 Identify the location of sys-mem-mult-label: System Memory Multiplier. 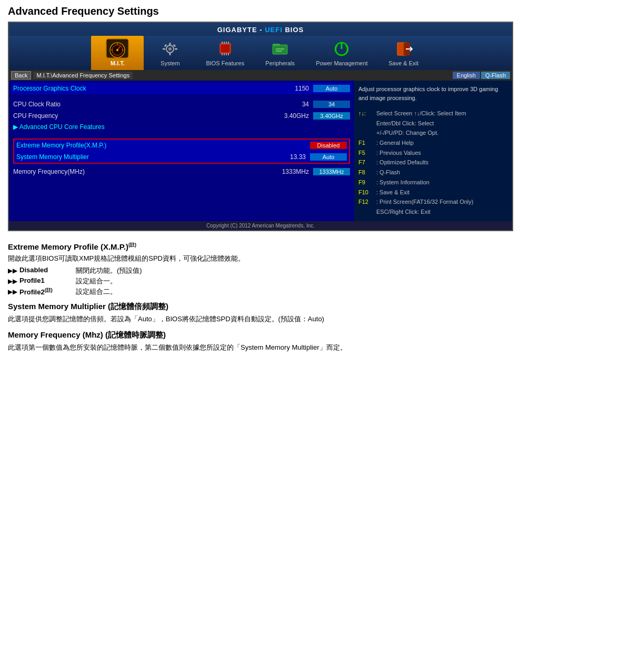
(140, 157).